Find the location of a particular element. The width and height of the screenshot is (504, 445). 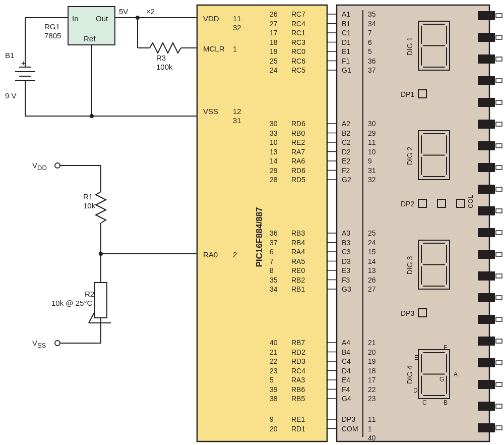

svg-text: 33 is located at coordinates (274, 133).